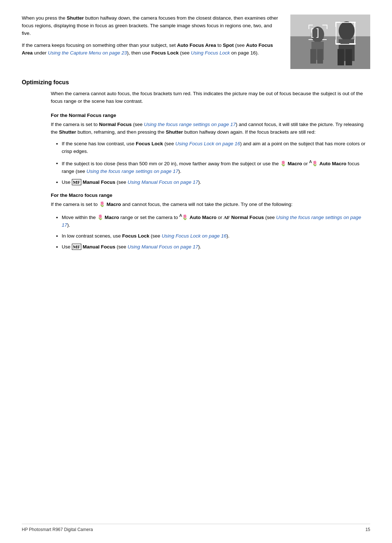  I want to click on normal-focus-bullets: If the scene has low contrast, use Focus…, so click(216, 163).